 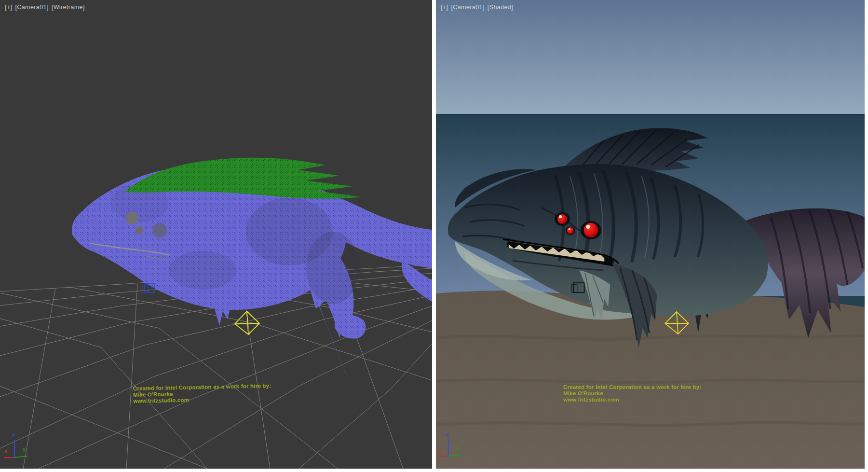 I want to click on viewport-label-left: [+] [Camera01] [Wireframe], so click(x=45, y=7).